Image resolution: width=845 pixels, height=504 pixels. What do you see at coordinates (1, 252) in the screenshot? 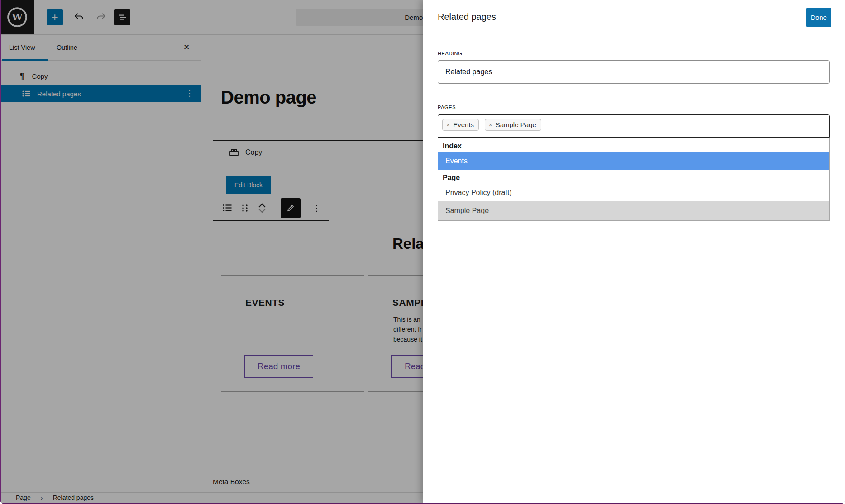
I see `window-frame-left` at bounding box center [1, 252].